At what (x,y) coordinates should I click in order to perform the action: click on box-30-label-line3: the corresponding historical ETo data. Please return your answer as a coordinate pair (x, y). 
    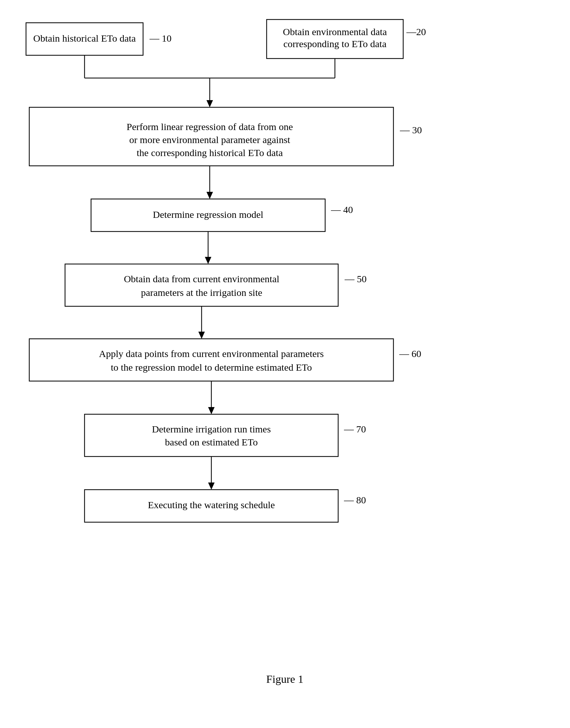
    Looking at the image, I should click on (210, 153).